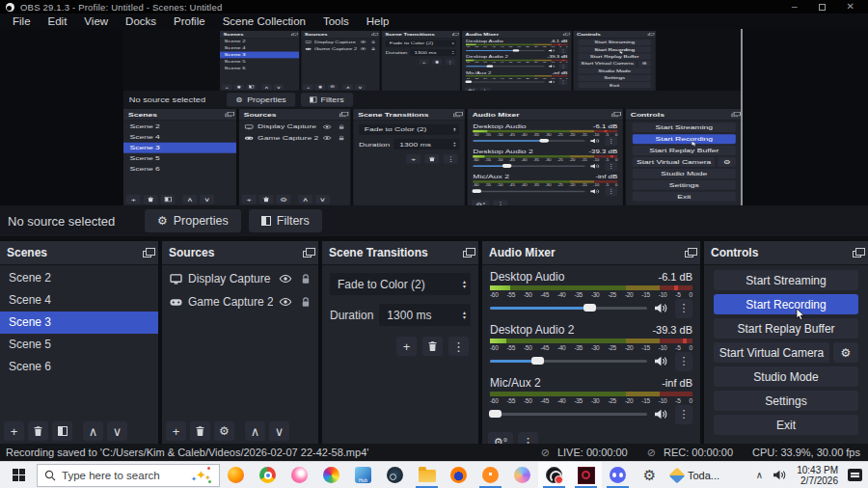 The width and height of the screenshot is (868, 488). I want to click on taskbar-clock: 10:43 PM 2/7/2026, so click(818, 475).